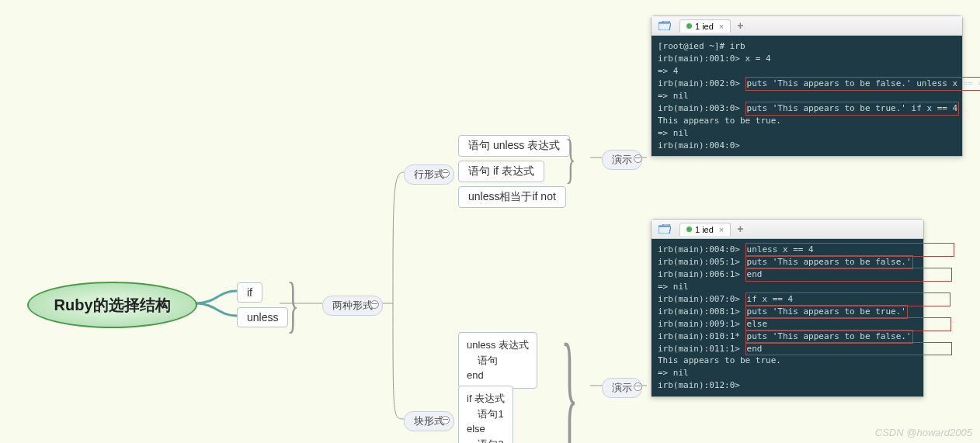 This screenshot has height=443, width=980. What do you see at coordinates (513, 197) in the screenshot?
I see `line-form-item: unless相当于if not` at bounding box center [513, 197].